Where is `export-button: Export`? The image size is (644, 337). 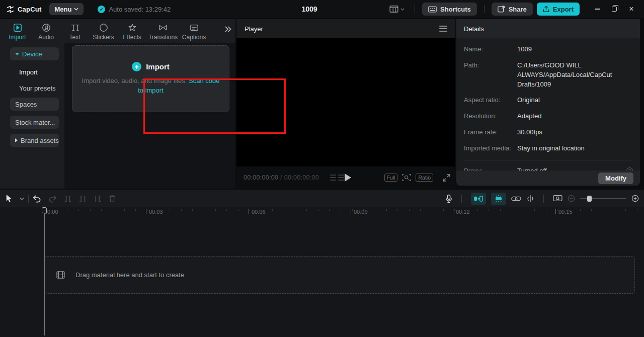
export-button: Export is located at coordinates (558, 9).